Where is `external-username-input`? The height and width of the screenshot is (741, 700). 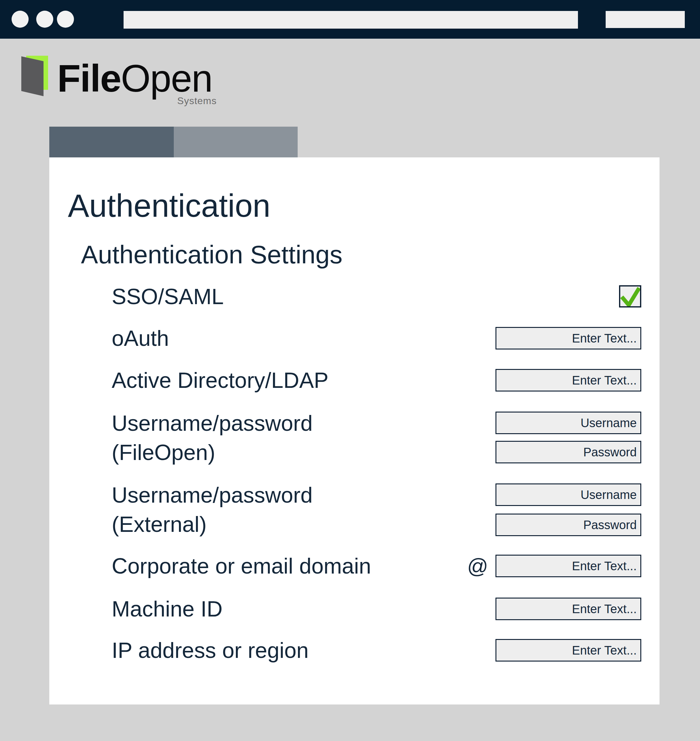 external-username-input is located at coordinates (569, 495).